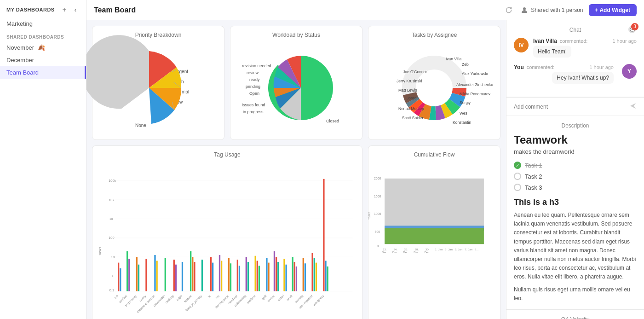 The image size is (644, 319). Describe the element at coordinates (378, 179) in the screenshot. I see `svg-text: 2000` at that location.